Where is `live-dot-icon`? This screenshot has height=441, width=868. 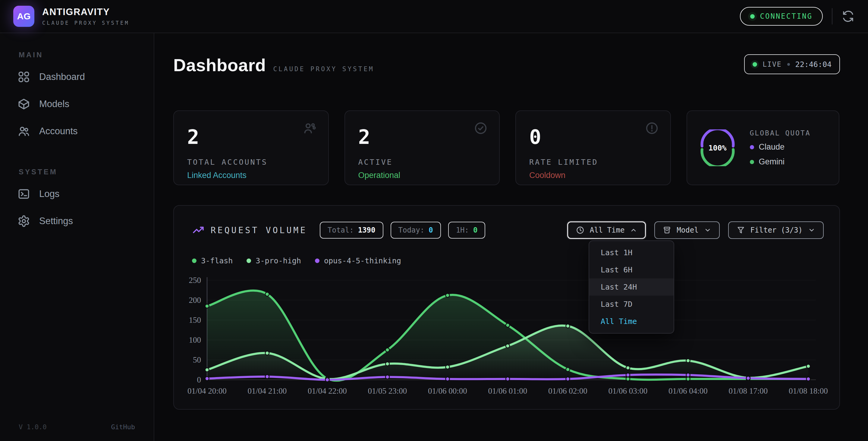 live-dot-icon is located at coordinates (755, 64).